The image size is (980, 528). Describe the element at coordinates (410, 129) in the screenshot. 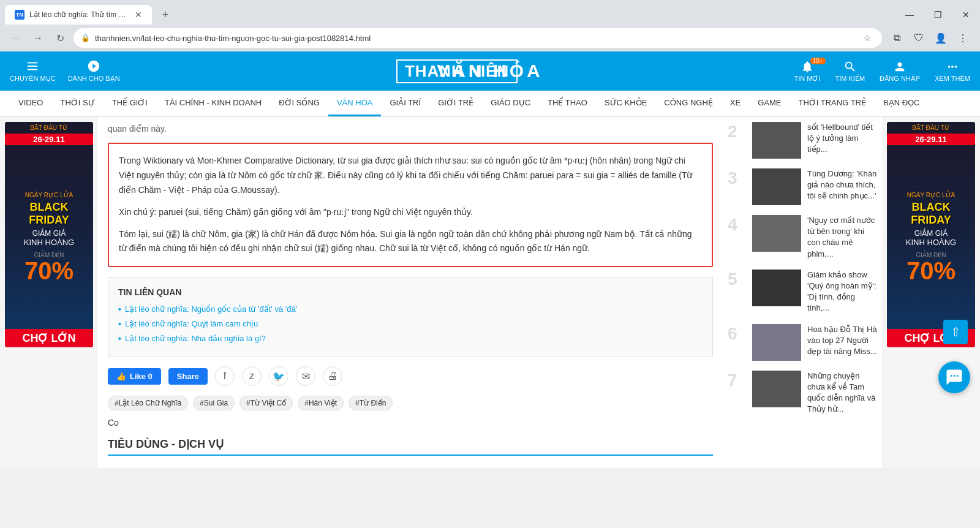

I see `article-intro: quan điểm này.` at that location.